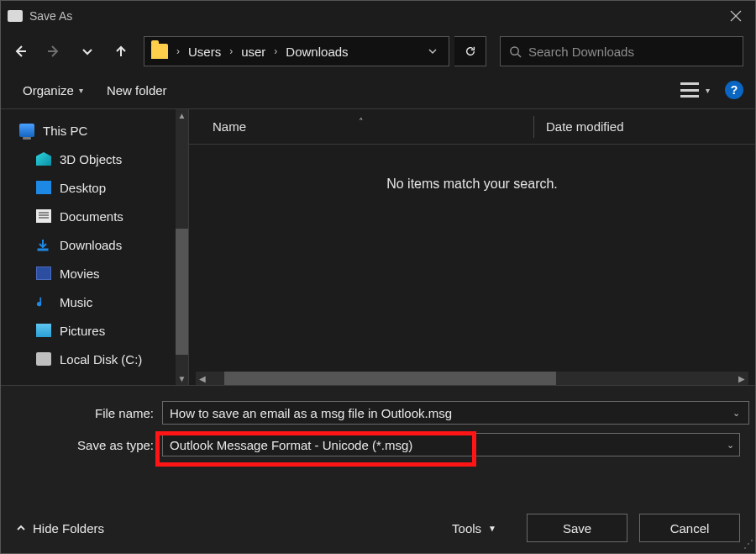  I want to click on savetype-label: Save as type:, so click(89, 446).